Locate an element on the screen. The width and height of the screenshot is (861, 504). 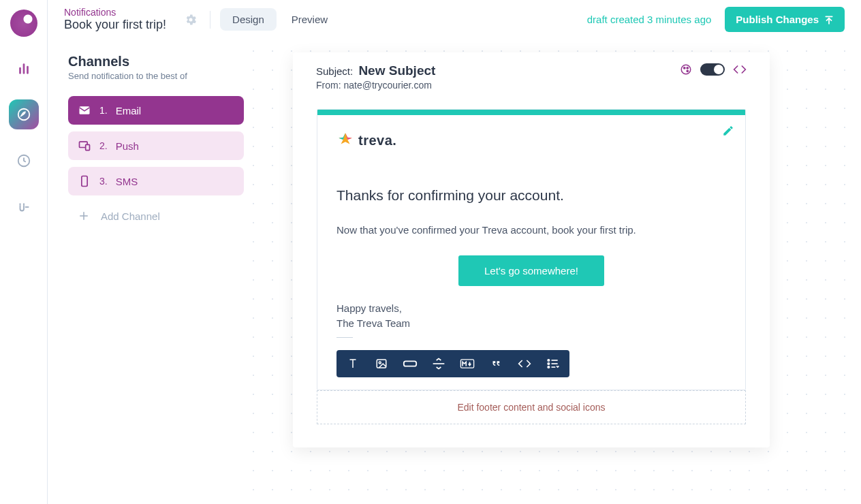
accent-bar is located at coordinates (531, 112).